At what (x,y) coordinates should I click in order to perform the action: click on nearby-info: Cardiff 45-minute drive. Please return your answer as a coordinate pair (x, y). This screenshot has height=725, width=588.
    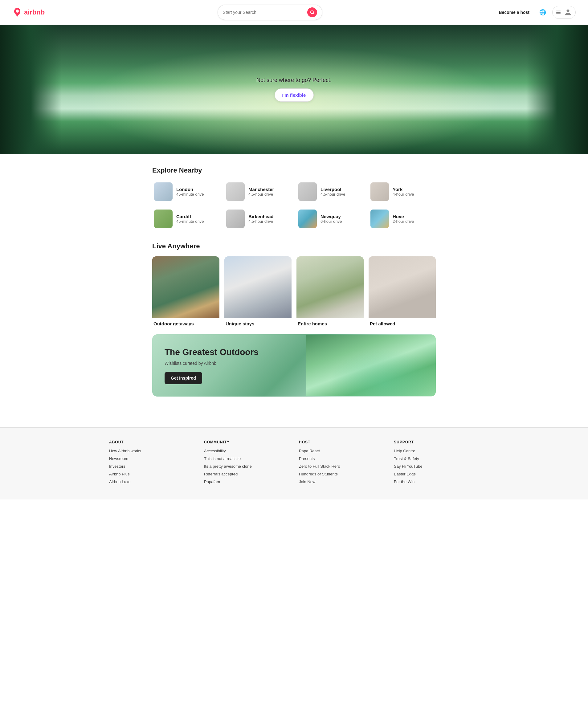
    Looking at the image, I should click on (190, 219).